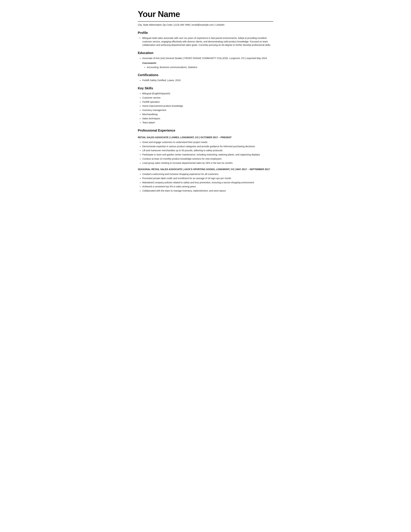  I want to click on skill-item: Bilingual (English/Spanish), so click(208, 94).